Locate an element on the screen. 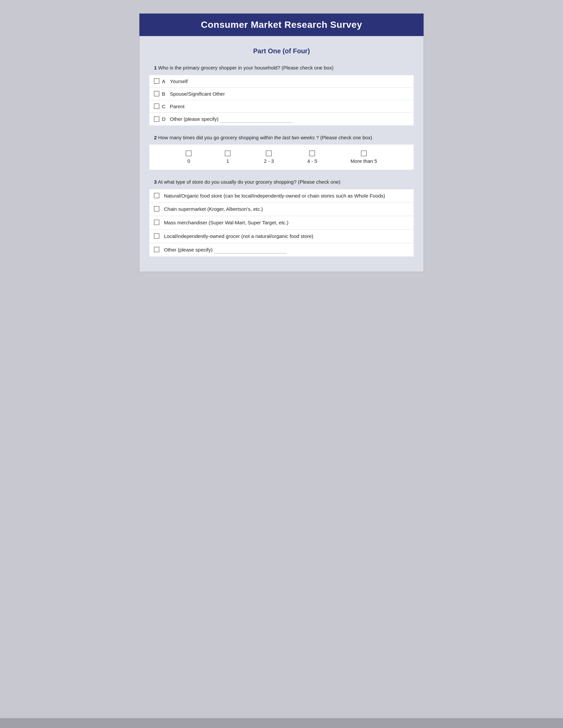 The width and height of the screenshot is (563, 728). option-3-2-label: Chain supermarket (Kroger, Albertson's, … is located at coordinates (213, 209).